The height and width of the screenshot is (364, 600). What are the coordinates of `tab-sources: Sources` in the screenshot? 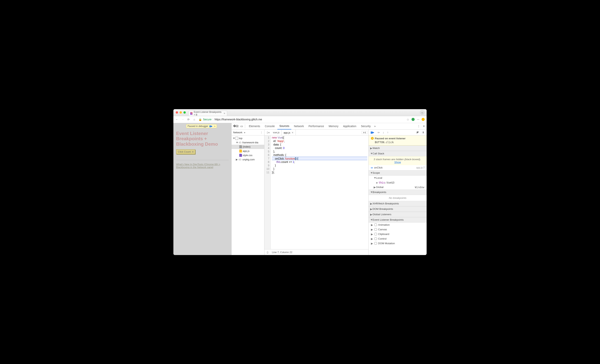 It's located at (284, 127).